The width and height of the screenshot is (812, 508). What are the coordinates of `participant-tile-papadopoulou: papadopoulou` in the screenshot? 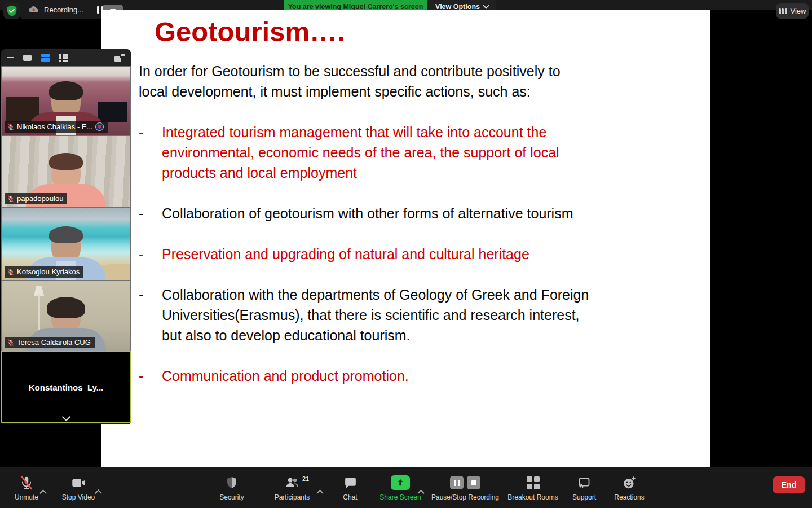 It's located at (66, 172).